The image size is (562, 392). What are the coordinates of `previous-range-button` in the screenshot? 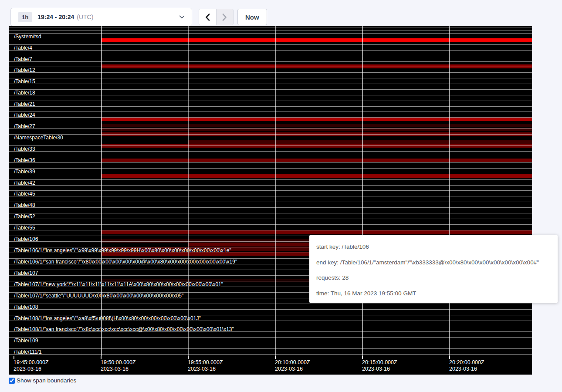 It's located at (207, 17).